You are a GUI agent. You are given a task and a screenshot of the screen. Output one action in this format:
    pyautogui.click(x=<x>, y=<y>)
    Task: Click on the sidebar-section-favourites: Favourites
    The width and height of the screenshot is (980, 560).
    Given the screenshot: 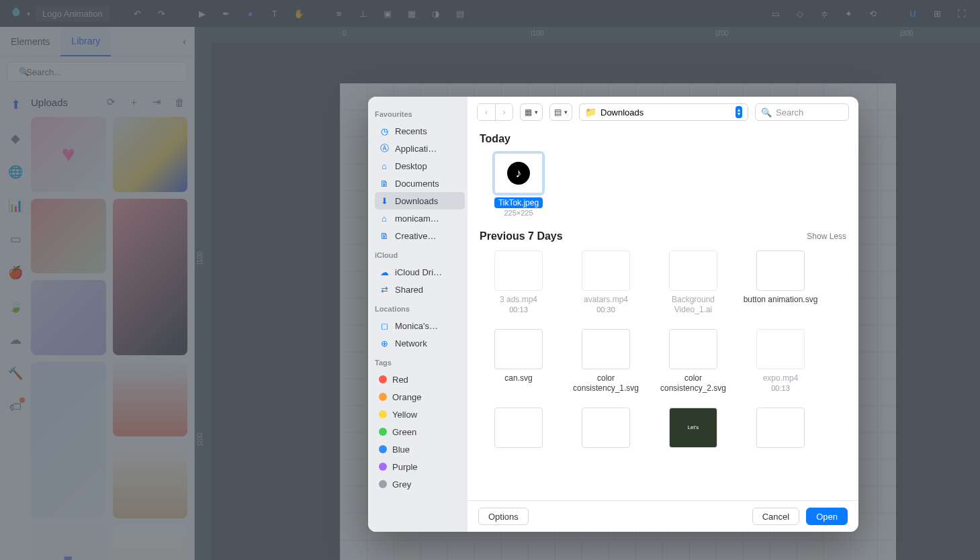 What is the action you would take?
    pyautogui.click(x=420, y=114)
    